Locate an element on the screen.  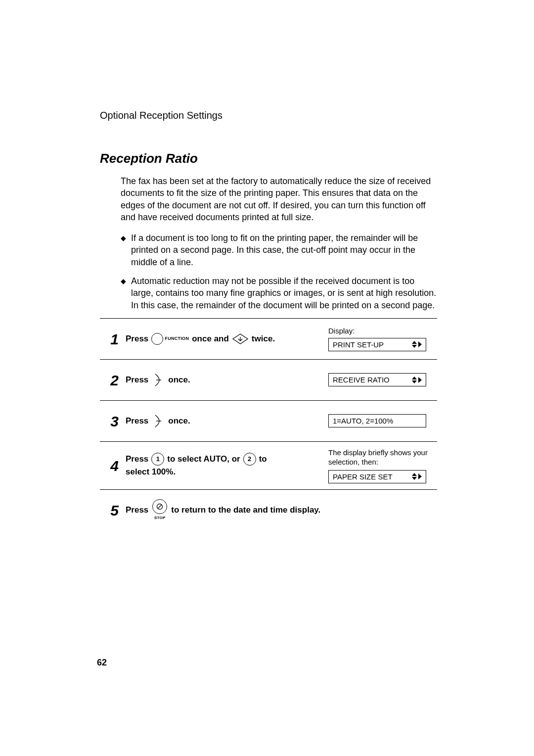
step-3-text-a: Press is located at coordinates (137, 421).